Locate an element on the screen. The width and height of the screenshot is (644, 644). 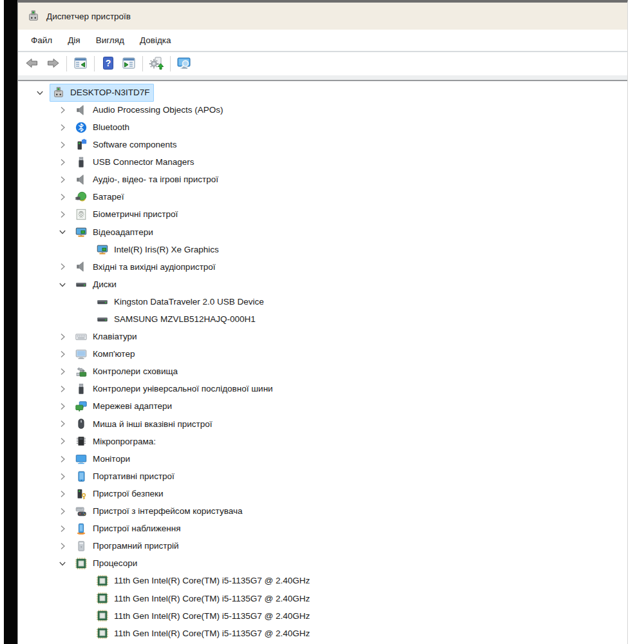
tree-row: Audio Processing Objects (APOs) is located at coordinates (323, 109).